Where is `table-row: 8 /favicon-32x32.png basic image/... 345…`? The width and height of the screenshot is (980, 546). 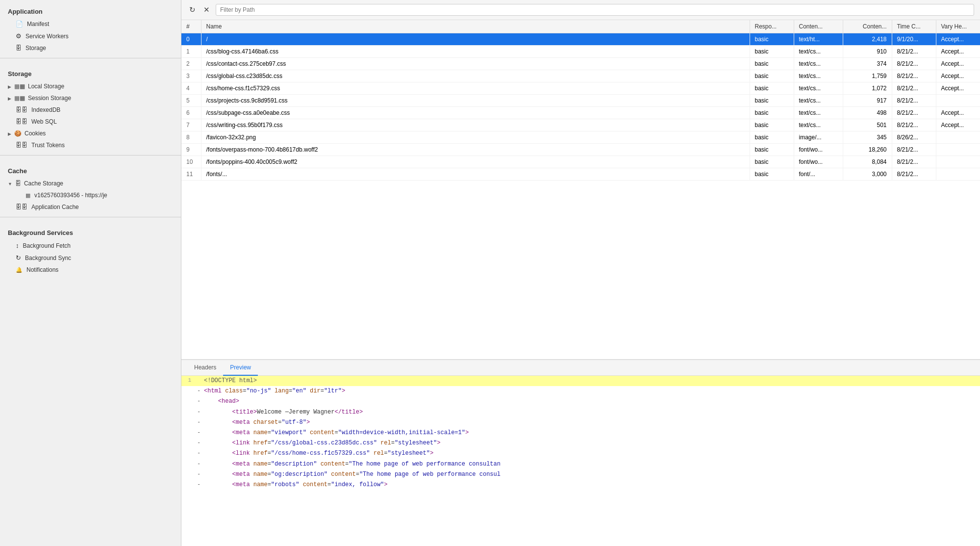
table-row: 8 /favicon-32x32.png basic image/... 345… is located at coordinates (580, 137).